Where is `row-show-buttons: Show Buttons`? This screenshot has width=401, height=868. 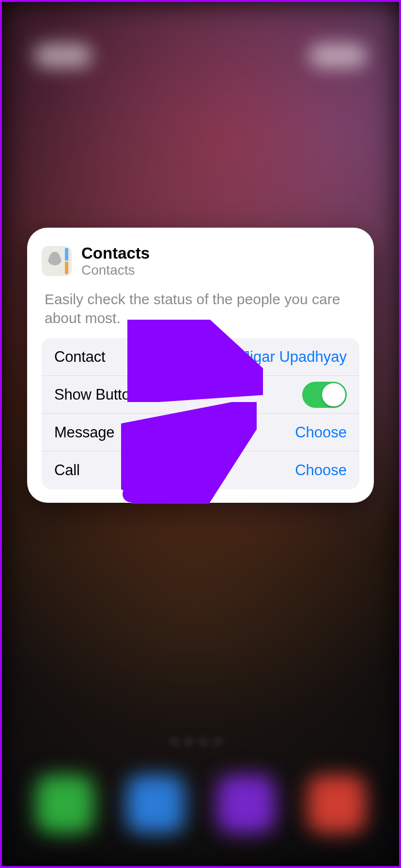 row-show-buttons: Show Buttons is located at coordinates (200, 395).